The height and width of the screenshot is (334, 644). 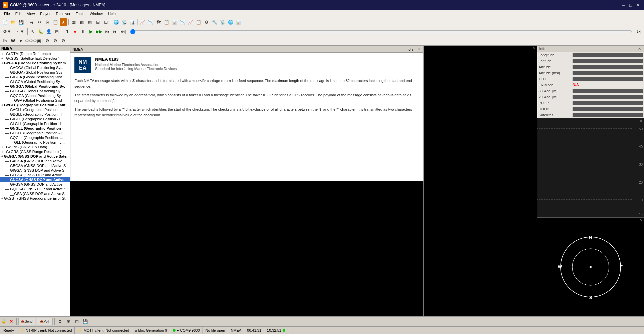 What do you see at coordinates (90, 22) in the screenshot?
I see `tb-b3: ▨` at bounding box center [90, 22].